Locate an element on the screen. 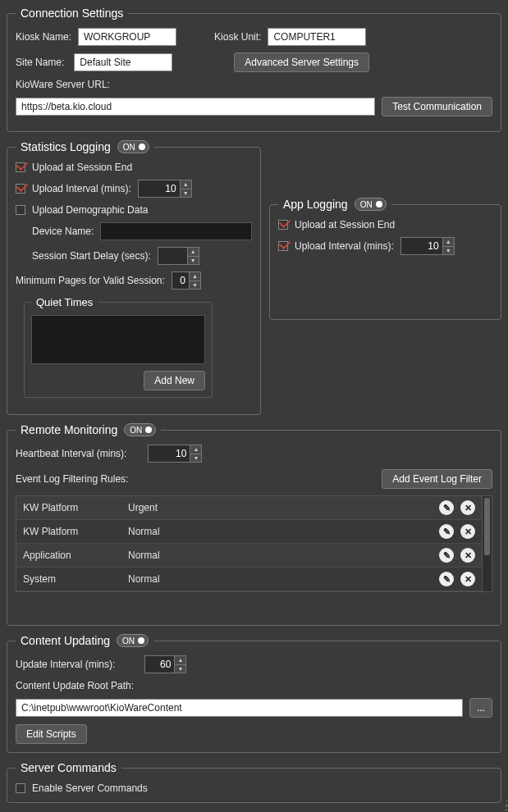 This screenshot has width=508, height=812. filter-source: KW Platform is located at coordinates (72, 508).